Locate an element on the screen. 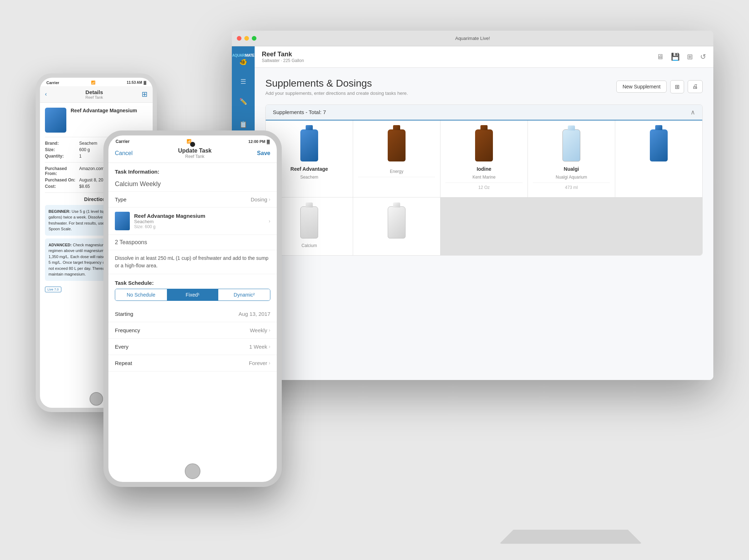  size-label: Size: is located at coordinates (61, 150).